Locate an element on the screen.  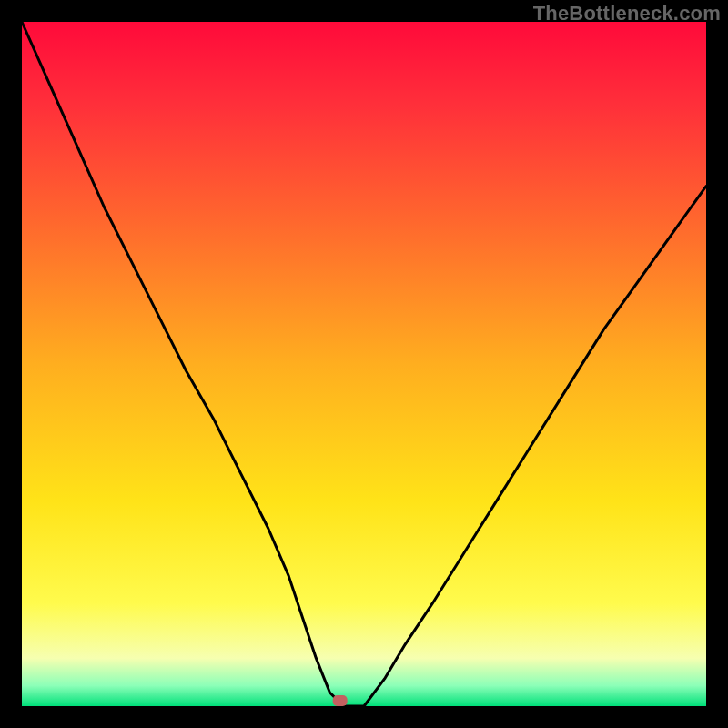
valley-marker is located at coordinates (340, 701).